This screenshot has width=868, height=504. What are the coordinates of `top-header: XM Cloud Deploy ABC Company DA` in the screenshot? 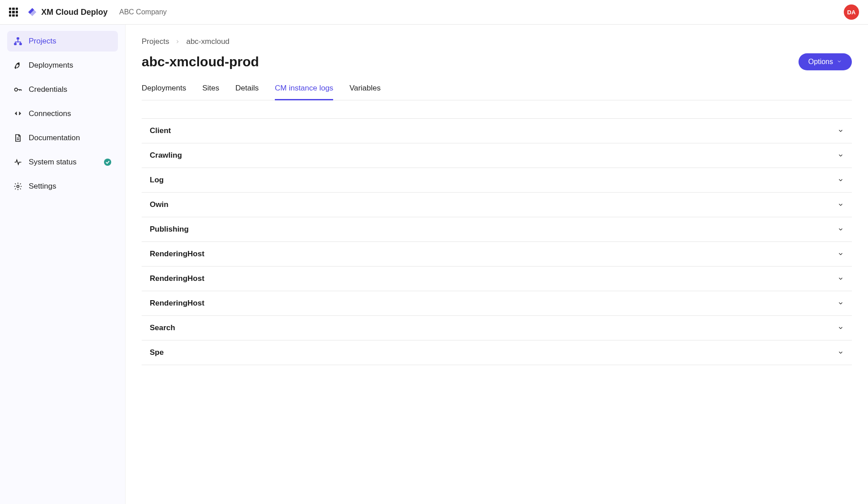 It's located at (434, 13).